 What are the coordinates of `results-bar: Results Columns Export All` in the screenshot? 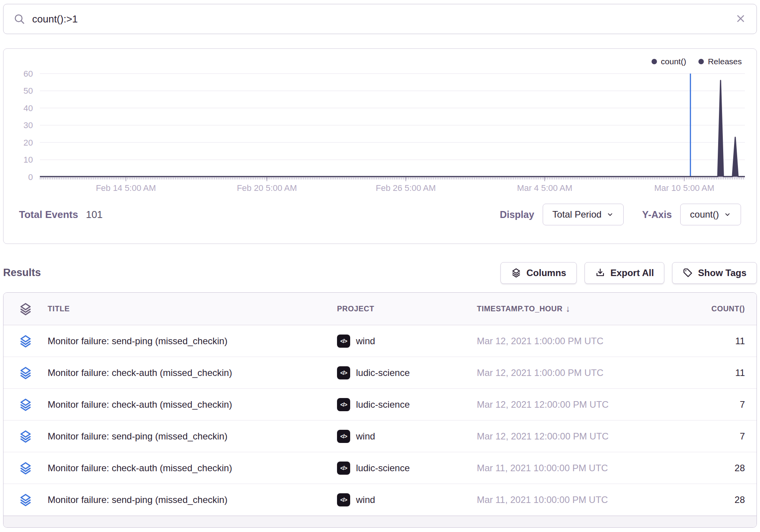 It's located at (380, 273).